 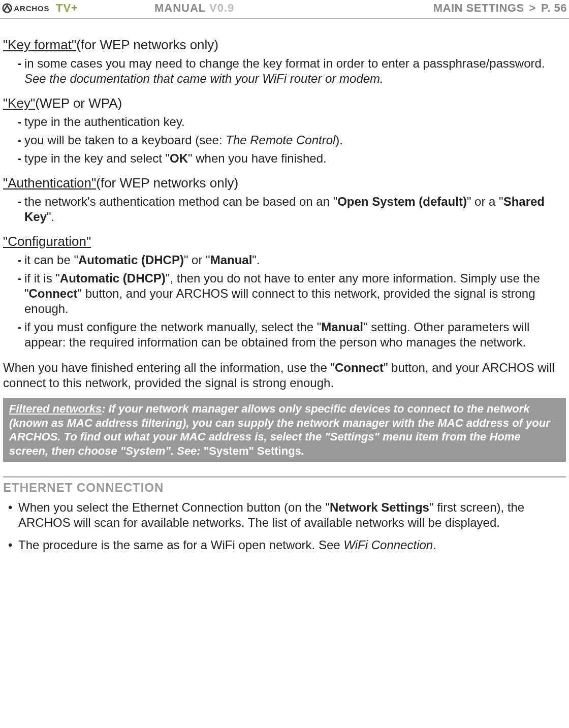 What do you see at coordinates (292, 71) in the screenshot?
I see `list-key-format: in some cases you may need to change the…` at bounding box center [292, 71].